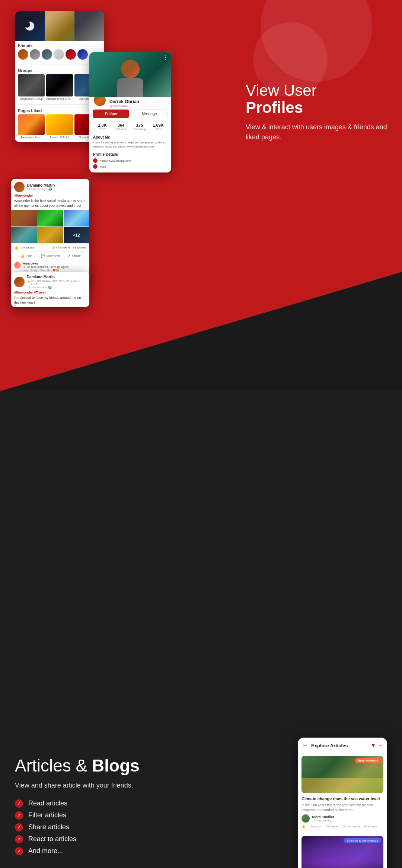  What do you see at coordinates (60, 26) in the screenshot?
I see `phone-top-images` at bounding box center [60, 26].